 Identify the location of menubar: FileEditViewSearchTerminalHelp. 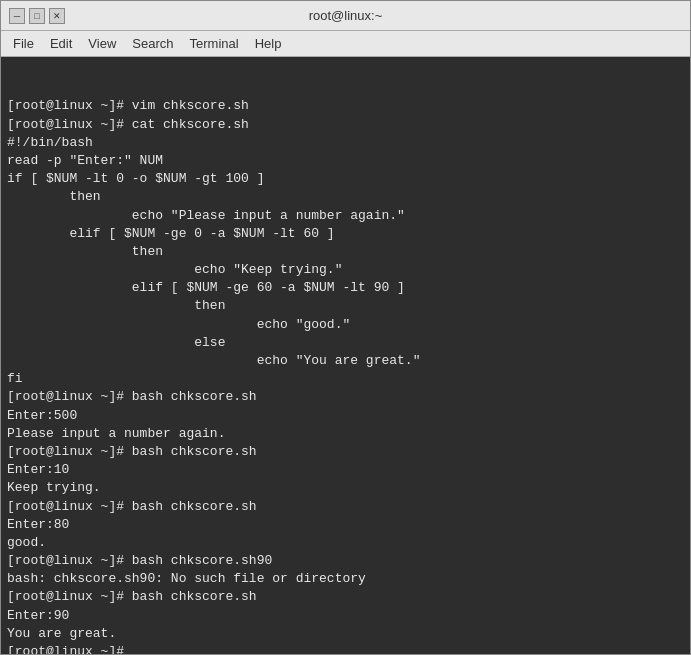
(346, 44).